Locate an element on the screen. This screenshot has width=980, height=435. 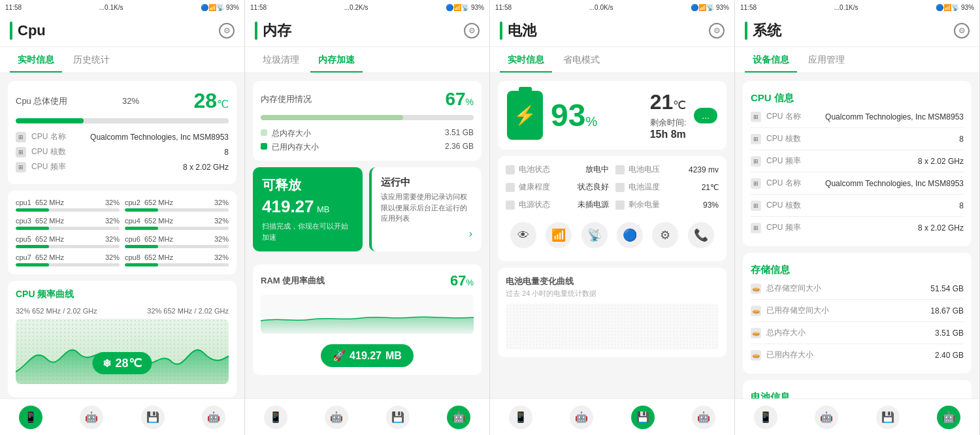
app-title-mem: 内存 is located at coordinates (273, 31).